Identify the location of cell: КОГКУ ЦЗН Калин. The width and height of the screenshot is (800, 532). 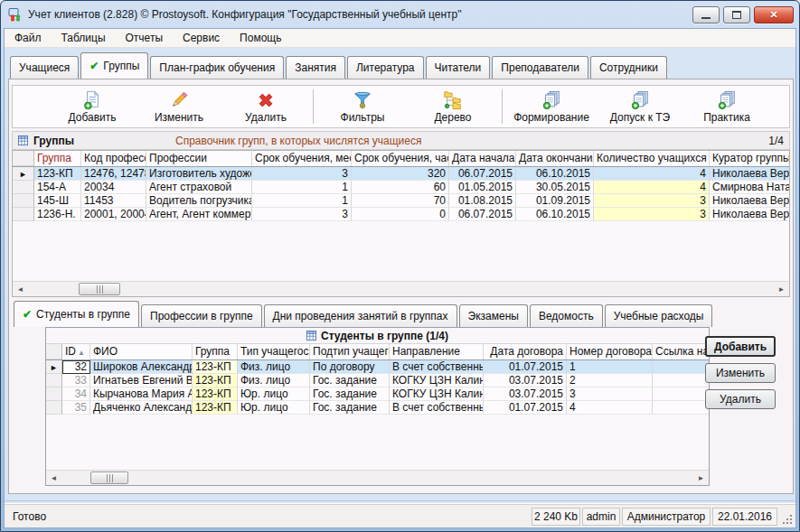
(437, 381).